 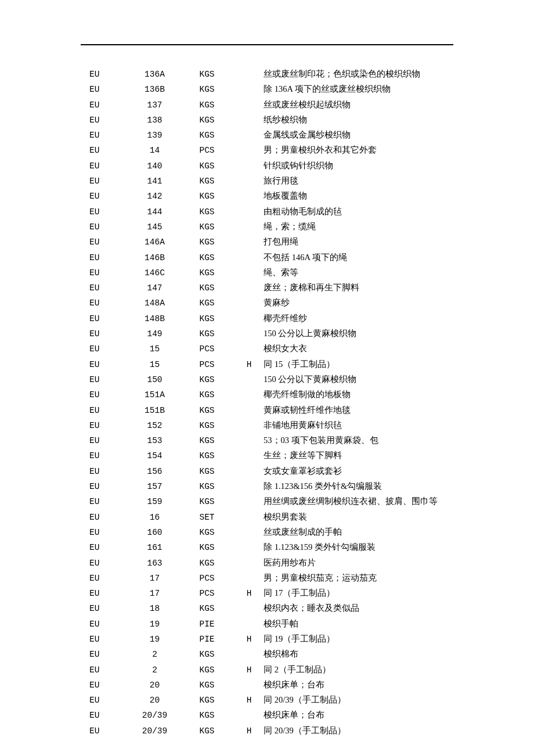 What do you see at coordinates (264, 107) in the screenshot?
I see `table-row: EU137KGS丝或废丝梭织起绒织物` at bounding box center [264, 107].